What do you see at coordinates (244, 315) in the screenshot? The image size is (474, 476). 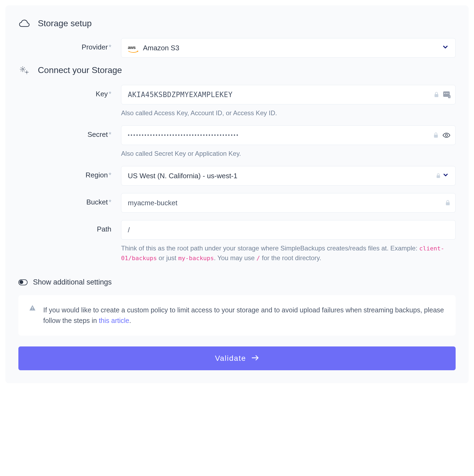 I see `notice-text: If you would like to create a custom pol…` at bounding box center [244, 315].